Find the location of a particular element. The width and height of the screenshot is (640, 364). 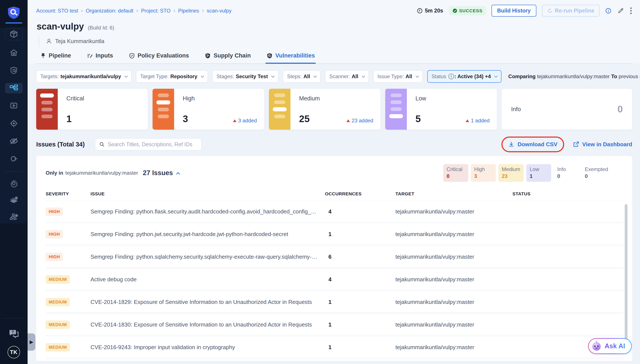

sidebar-item-exemptions is located at coordinates (14, 141).